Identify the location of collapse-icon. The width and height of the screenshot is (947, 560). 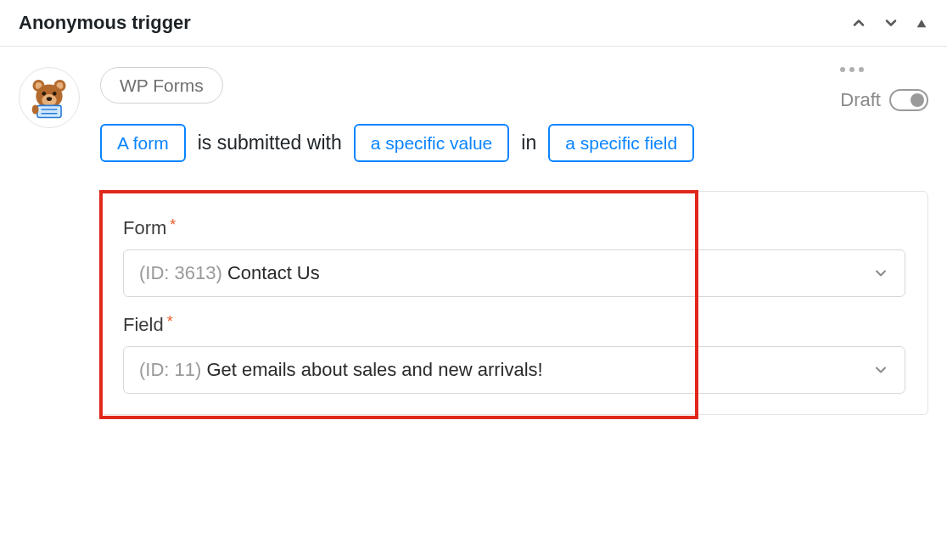
(922, 23).